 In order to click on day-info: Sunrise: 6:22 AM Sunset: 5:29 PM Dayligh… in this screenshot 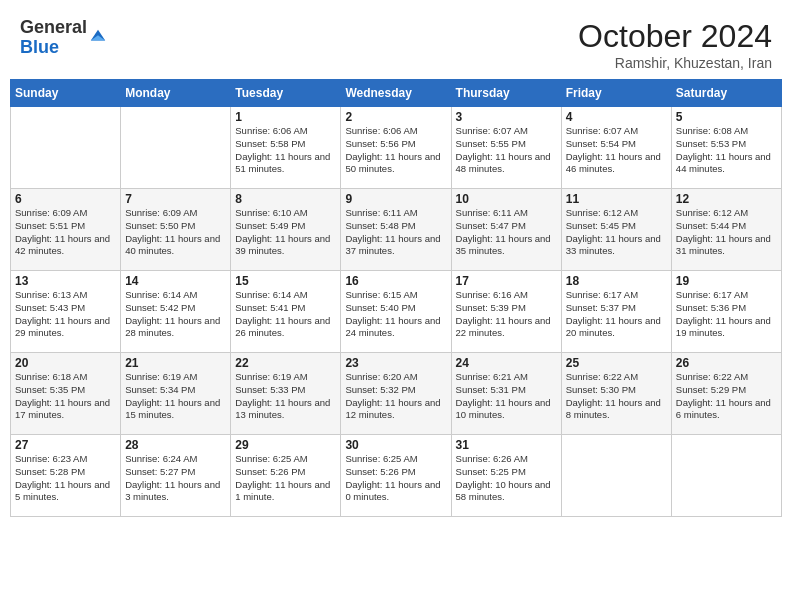, I will do `click(726, 396)`.